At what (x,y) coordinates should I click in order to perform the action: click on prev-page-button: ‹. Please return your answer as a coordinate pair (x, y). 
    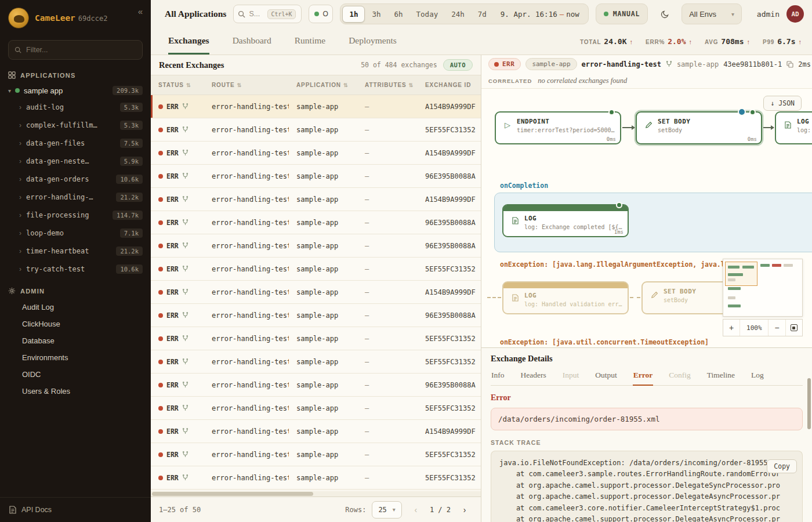
    Looking at the image, I should click on (416, 510).